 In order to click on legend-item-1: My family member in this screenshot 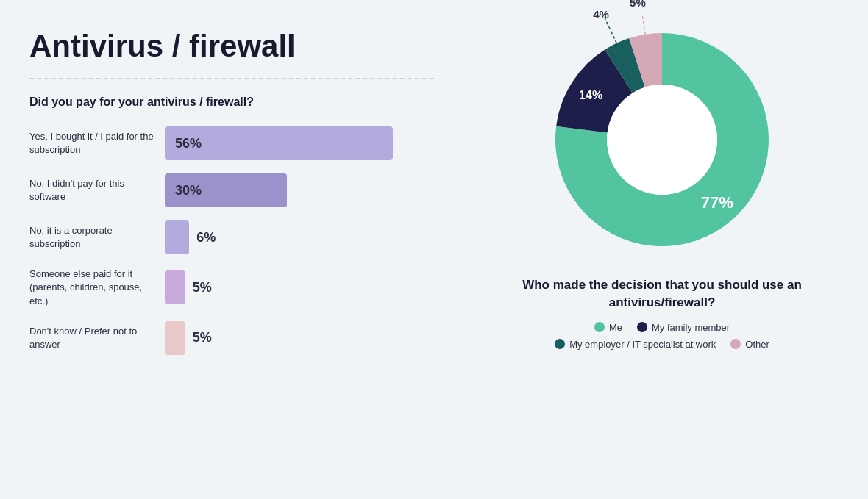, I will do `click(683, 328)`.